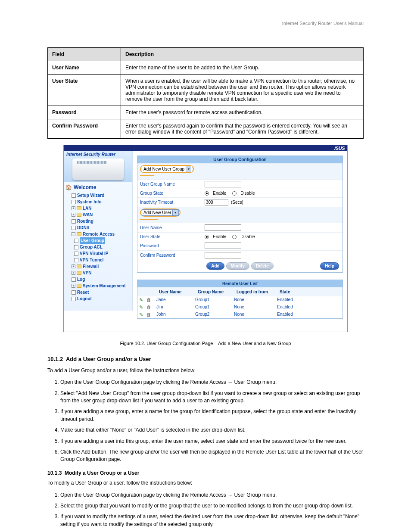 The height and width of the screenshot is (532, 411). I want to click on step: Click the Add button. The new group and/…, so click(212, 456).